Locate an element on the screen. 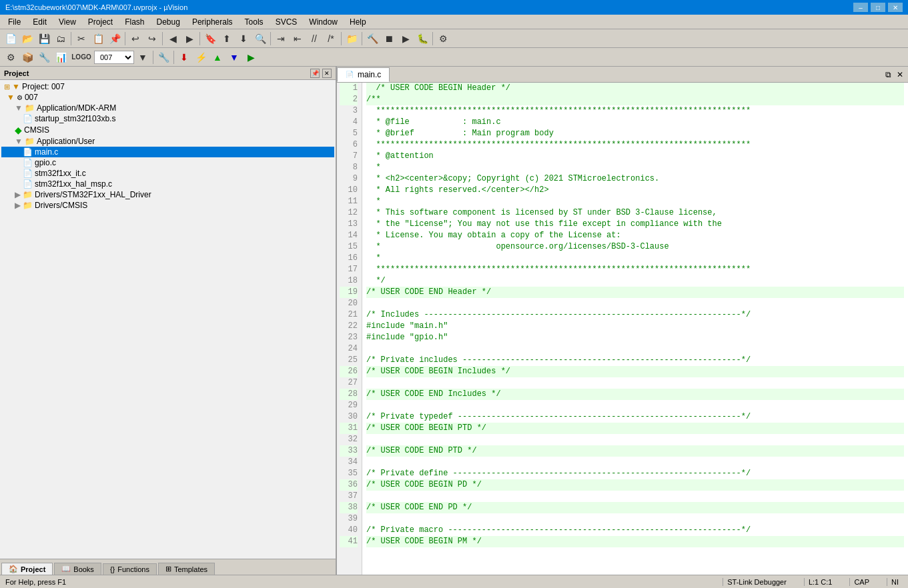 The image size is (908, 588). tree-item-9: 📄 stm32f1xx_hal_msp.c is located at coordinates (168, 184).